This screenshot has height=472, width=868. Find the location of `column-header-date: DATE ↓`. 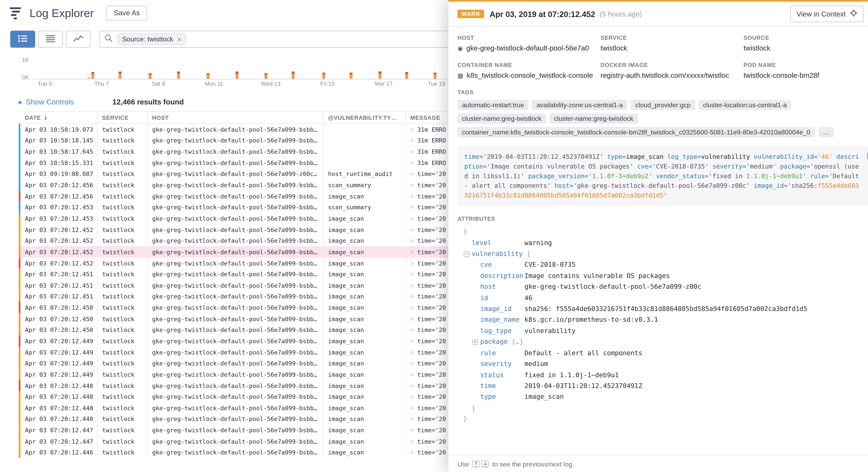

column-header-date: DATE ↓ is located at coordinates (59, 117).